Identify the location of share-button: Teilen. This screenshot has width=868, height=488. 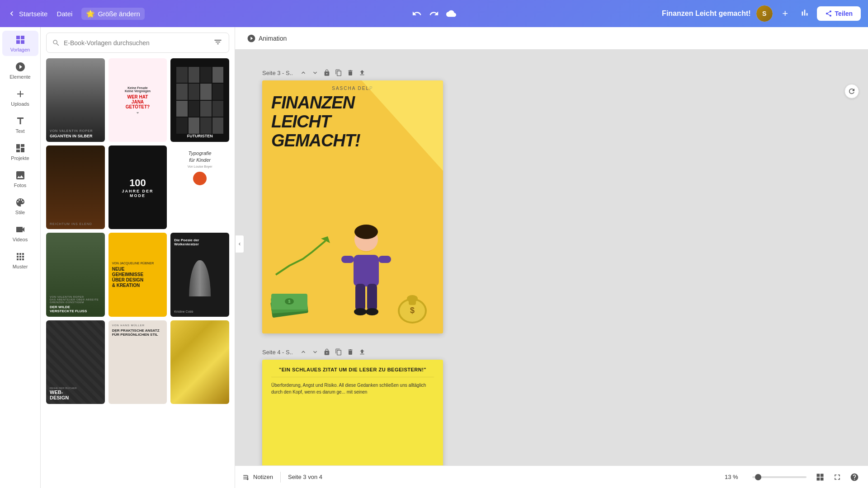
(839, 14).